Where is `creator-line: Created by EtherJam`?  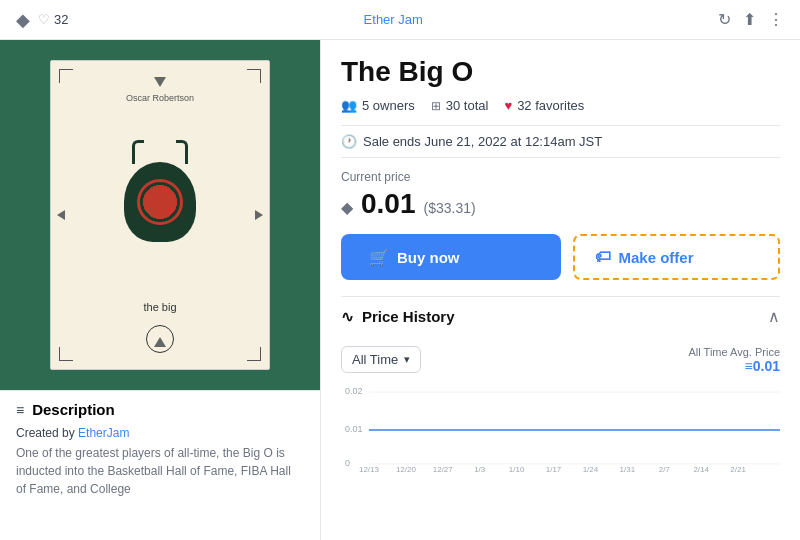
creator-line: Created by EtherJam is located at coordinates (160, 433).